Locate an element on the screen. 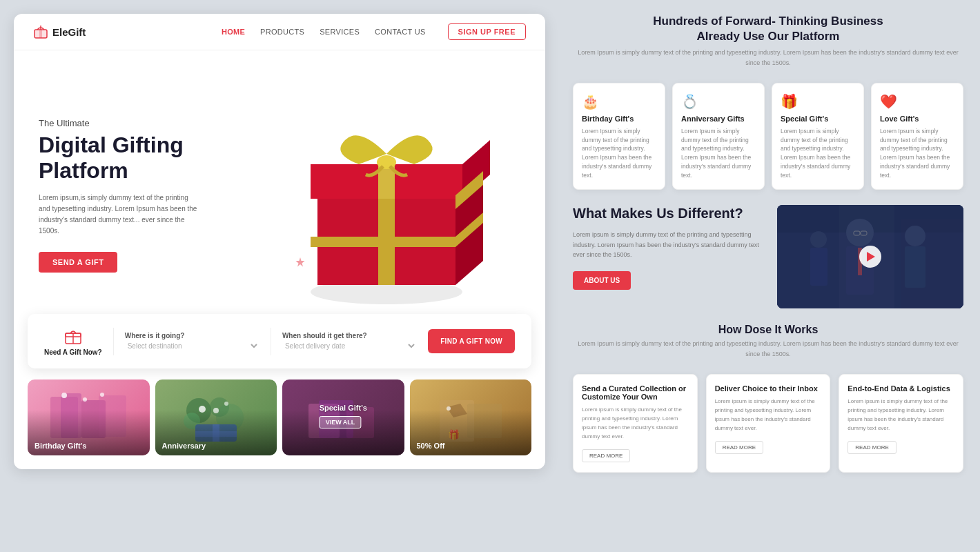  how-card-curated-title: Send a Curated Collection or Customize Y… is located at coordinates (635, 393).